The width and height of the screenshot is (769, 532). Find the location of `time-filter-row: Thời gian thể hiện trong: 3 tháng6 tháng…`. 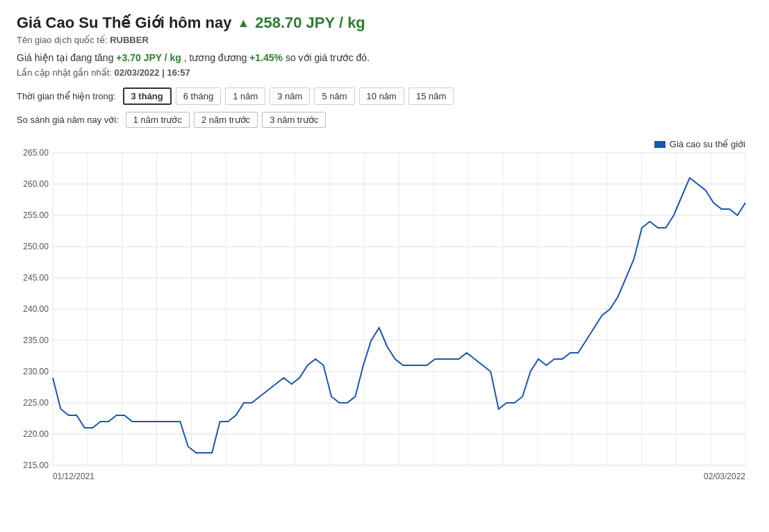

time-filter-row: Thời gian thể hiện trong: 3 tháng6 tháng… is located at coordinates (385, 96).